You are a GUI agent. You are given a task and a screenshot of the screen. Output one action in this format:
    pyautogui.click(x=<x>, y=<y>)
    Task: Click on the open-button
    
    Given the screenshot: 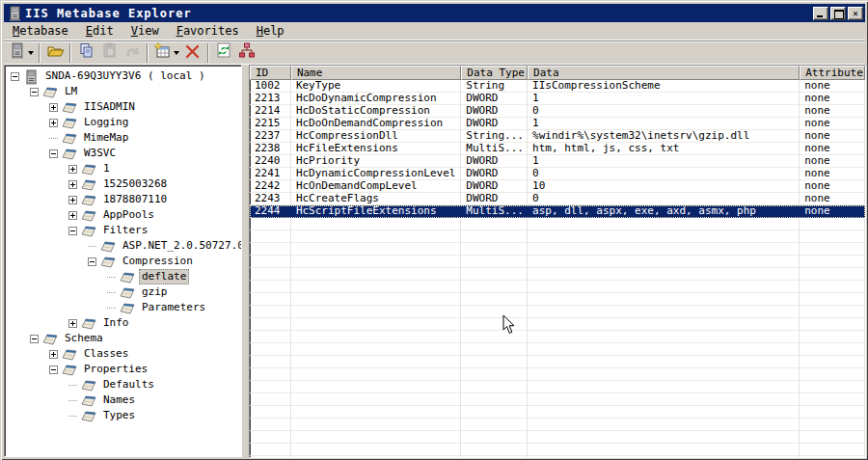 What is the action you would take?
    pyautogui.click(x=55, y=53)
    